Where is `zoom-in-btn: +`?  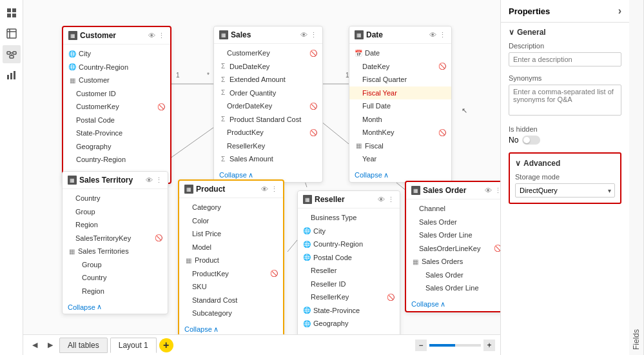
zoom-in-btn: + is located at coordinates (489, 345).